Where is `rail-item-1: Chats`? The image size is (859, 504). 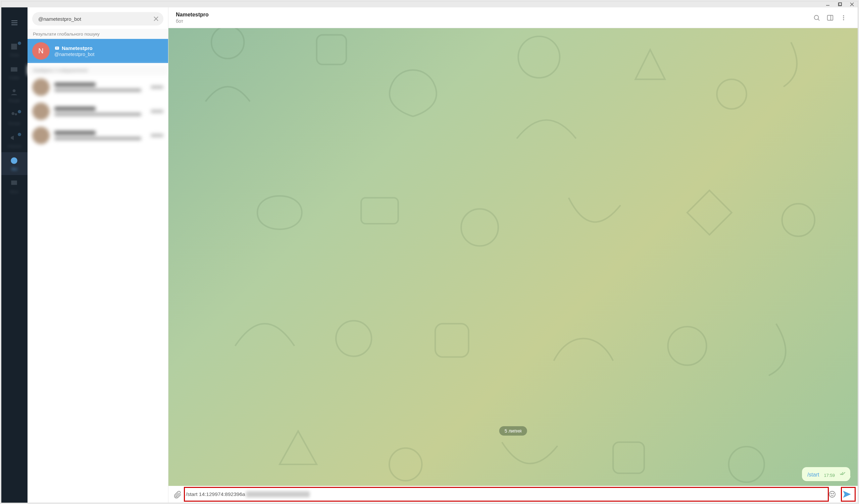
rail-item-1: Chats is located at coordinates (14, 50).